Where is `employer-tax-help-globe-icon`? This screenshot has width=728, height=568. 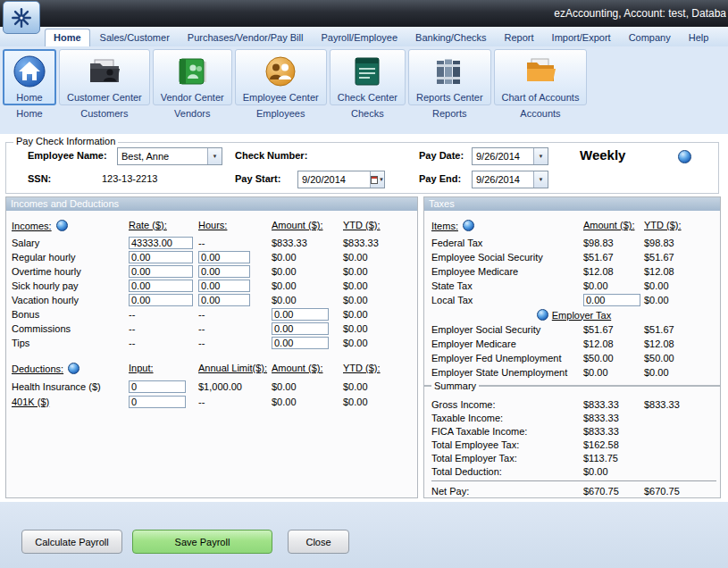
employer-tax-help-globe-icon is located at coordinates (543, 314).